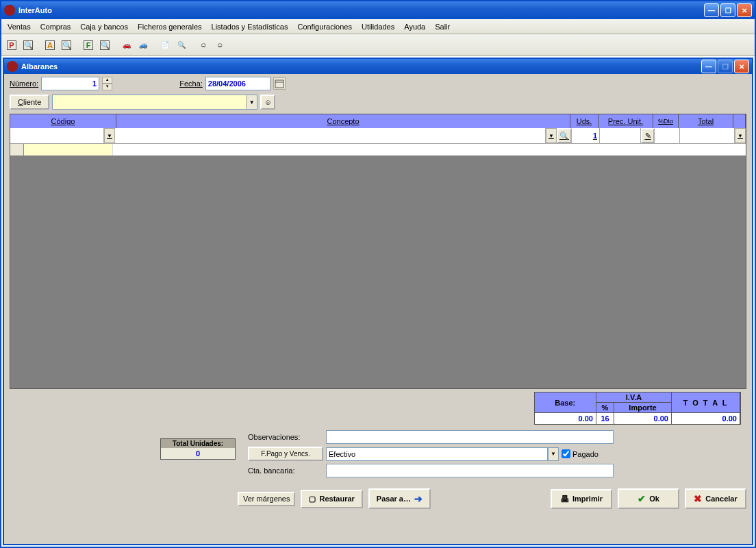  I want to click on observ-input, so click(470, 437).